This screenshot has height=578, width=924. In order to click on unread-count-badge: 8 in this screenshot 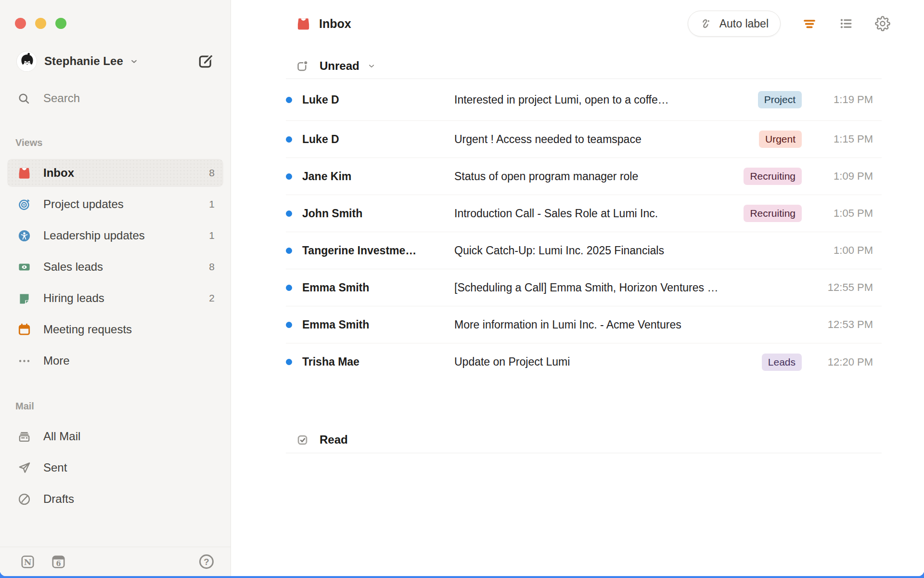, I will do `click(212, 173)`.